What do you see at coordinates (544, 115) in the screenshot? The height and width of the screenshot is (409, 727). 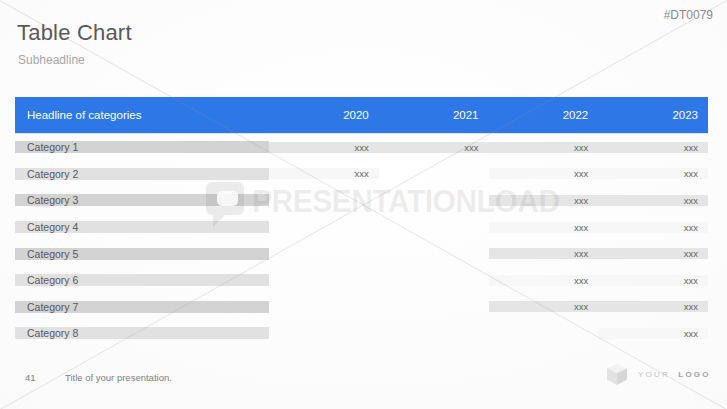 I see `table-header-year-2022: 2022` at bounding box center [544, 115].